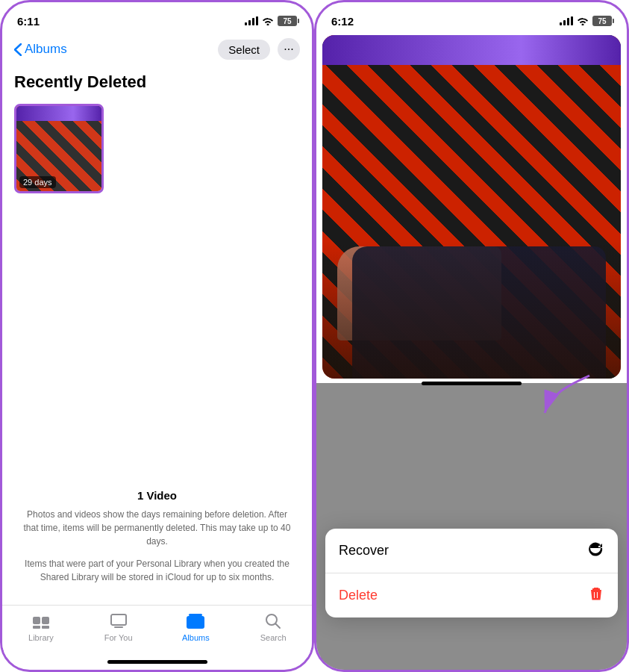 The height and width of the screenshot is (672, 629). Describe the element at coordinates (586, 21) in the screenshot. I see `status-icons-right: 75` at that location.